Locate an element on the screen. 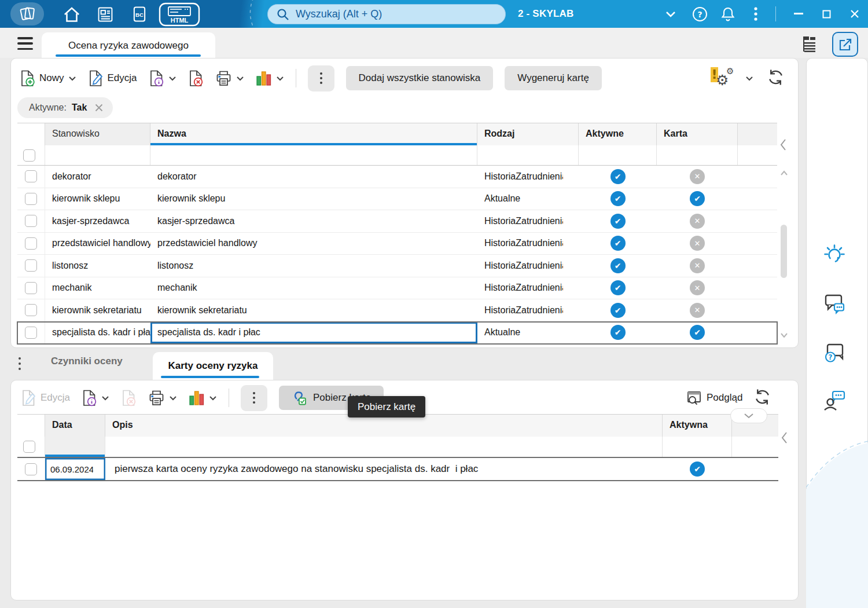  bc-document-icon: BC is located at coordinates (139, 14).